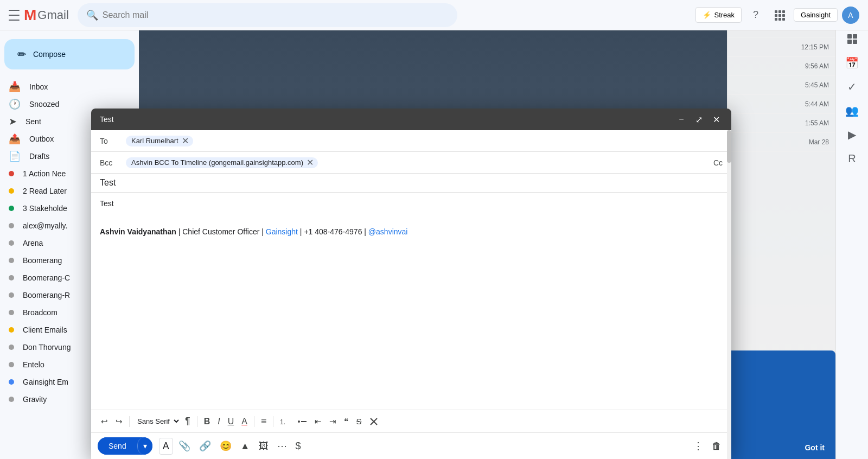 The width and height of the screenshot is (868, 459). What do you see at coordinates (226, 446) in the screenshot?
I see `insert-emoji-button: 😊` at bounding box center [226, 446].